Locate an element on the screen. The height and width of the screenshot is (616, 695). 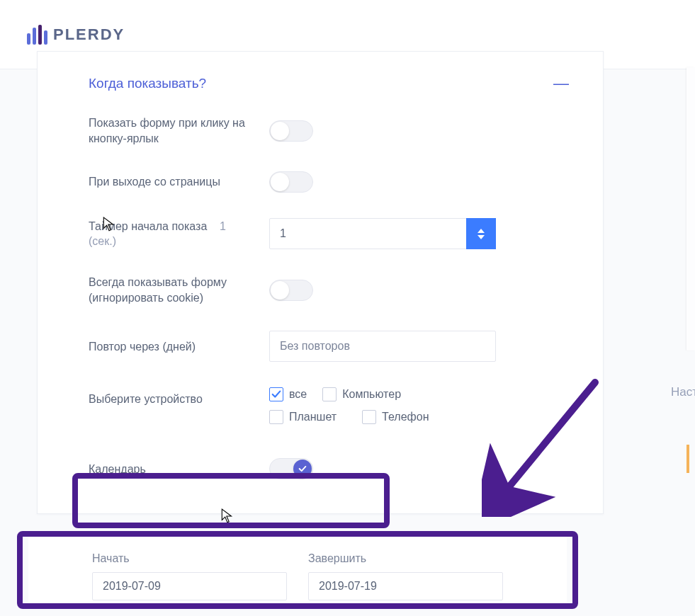
toggle-calendar is located at coordinates (291, 469).